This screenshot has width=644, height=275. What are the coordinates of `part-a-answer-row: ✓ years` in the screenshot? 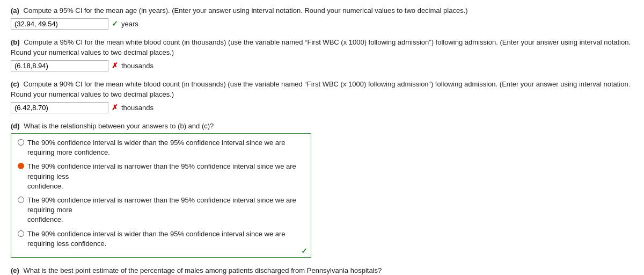 It's located at (322, 24).